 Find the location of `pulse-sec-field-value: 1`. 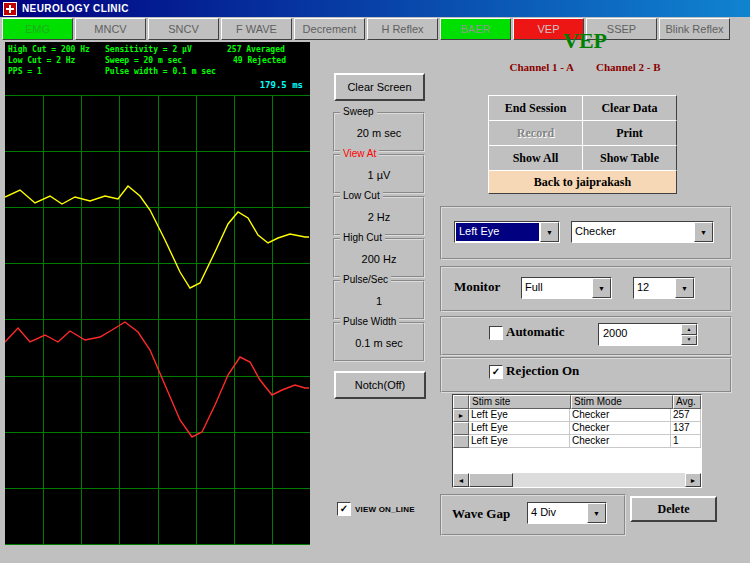

pulse-sec-field-value: 1 is located at coordinates (379, 301).